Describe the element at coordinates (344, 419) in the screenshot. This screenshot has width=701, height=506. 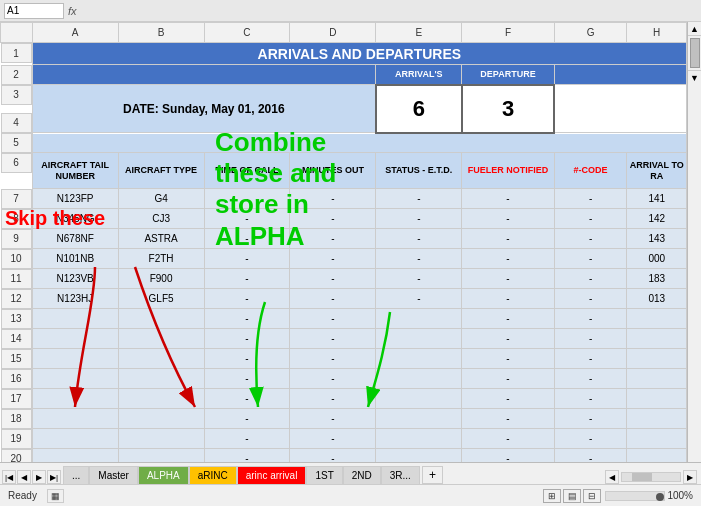
I see `table-row: 18 - - - -` at that location.